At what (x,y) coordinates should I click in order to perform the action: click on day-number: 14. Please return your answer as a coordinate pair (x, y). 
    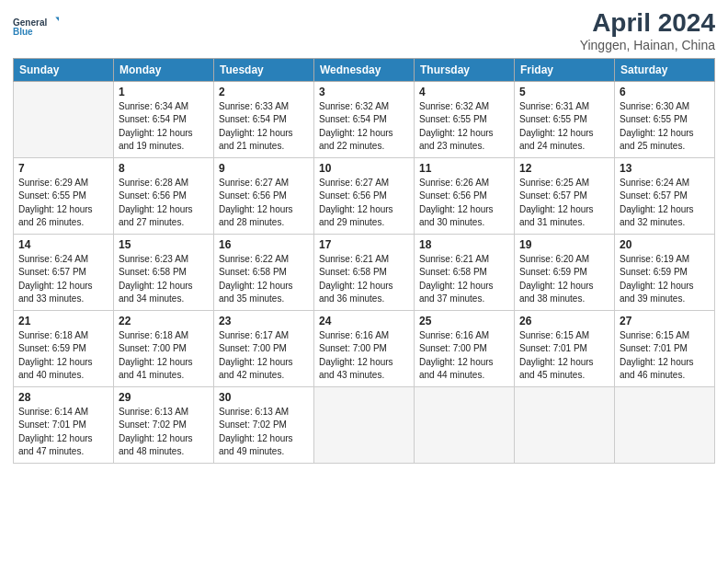
    Looking at the image, I should click on (63, 245).